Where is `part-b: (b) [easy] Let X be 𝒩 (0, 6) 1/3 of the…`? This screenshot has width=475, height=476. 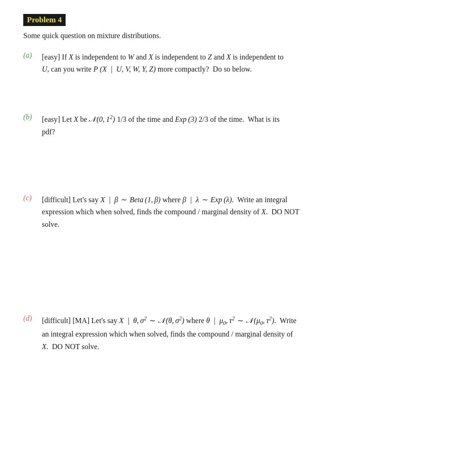
part-b: (b) [easy] Let X be 𝒩 (0, 6) 1/3 of the… is located at coordinates (237, 126).